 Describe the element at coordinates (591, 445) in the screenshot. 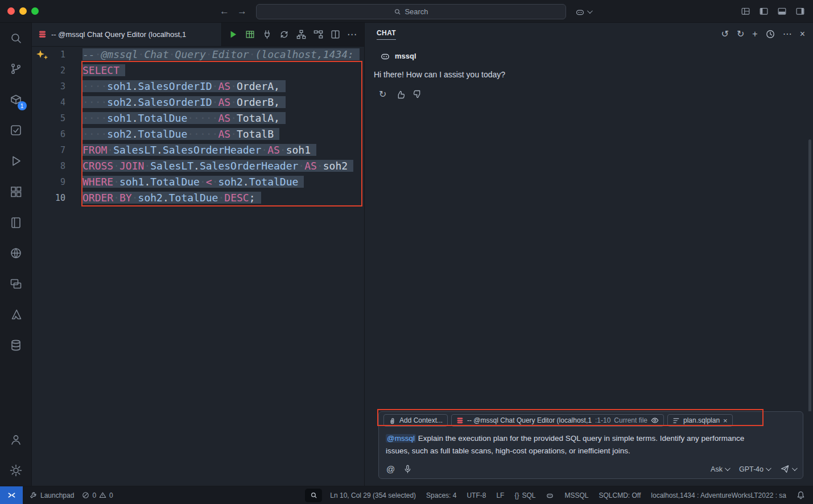

I see `chat-input-box: Add Context... -- @mssql Chat Query Edit…` at that location.